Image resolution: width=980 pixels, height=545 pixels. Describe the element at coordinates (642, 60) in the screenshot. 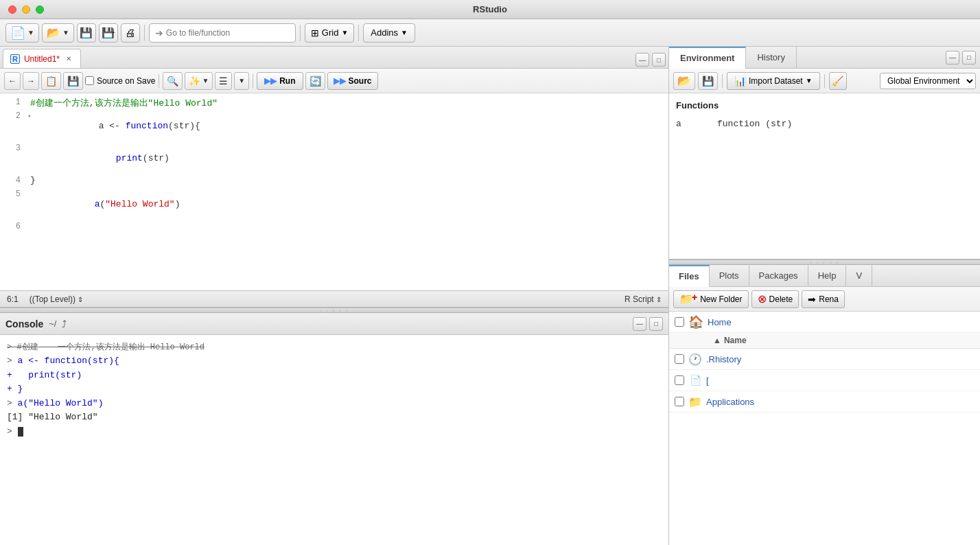

I see `minimize-editor-button: —` at that location.